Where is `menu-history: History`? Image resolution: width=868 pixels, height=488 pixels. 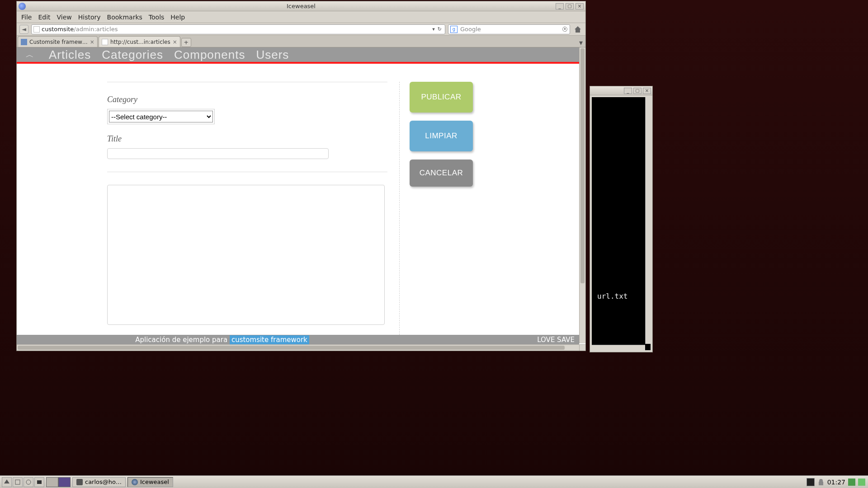
menu-history: History is located at coordinates (90, 17).